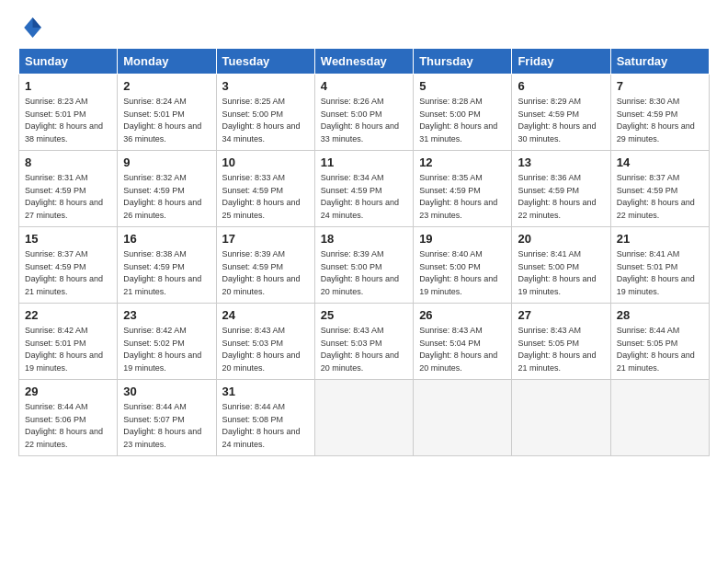 The height and width of the screenshot is (563, 728). I want to click on day-number: 29, so click(68, 392).